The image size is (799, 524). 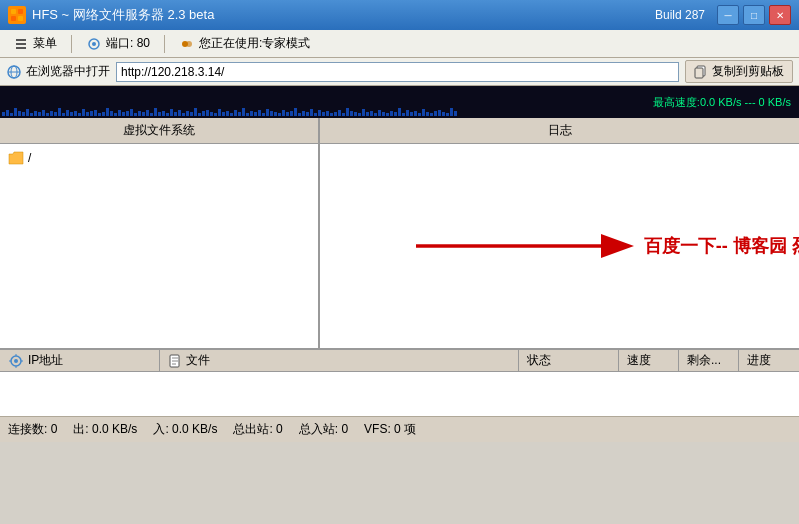 What do you see at coordinates (80, 360) in the screenshot?
I see `col-ip: IP地址` at bounding box center [80, 360].